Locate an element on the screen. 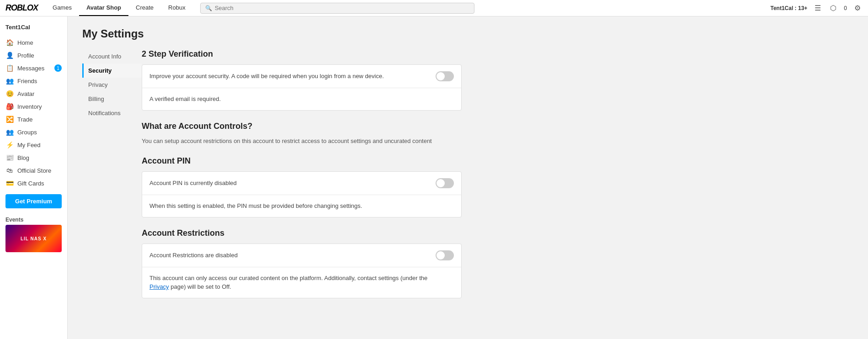 The height and width of the screenshot is (339, 868). sidebar-item-inventory-label: Inventory is located at coordinates (29, 107).